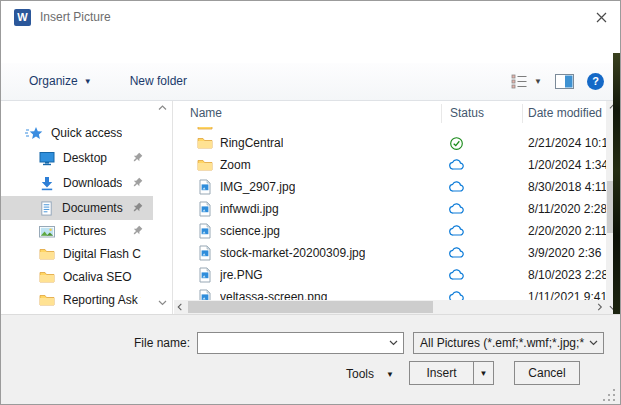 The image size is (621, 405). What do you see at coordinates (162, 108) in the screenshot?
I see `sidebar-scroll-up-icon` at bounding box center [162, 108].